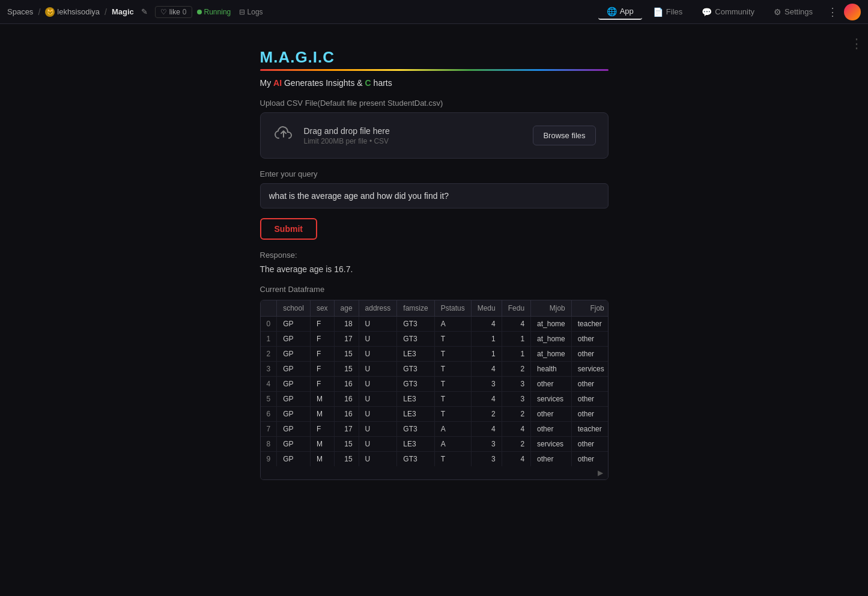 This screenshot has width=868, height=596. I want to click on edit-icon: ✎, so click(144, 12).